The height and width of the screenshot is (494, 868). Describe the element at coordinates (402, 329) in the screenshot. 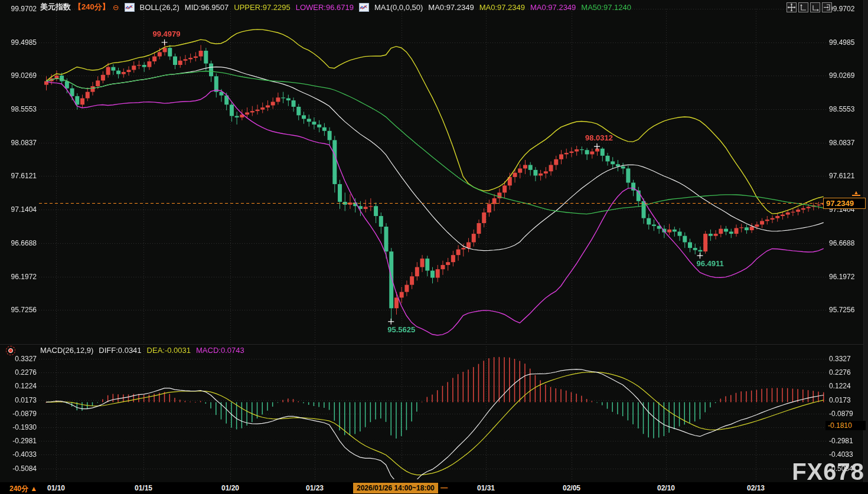

I see `price-annotation: 95.5625` at that location.